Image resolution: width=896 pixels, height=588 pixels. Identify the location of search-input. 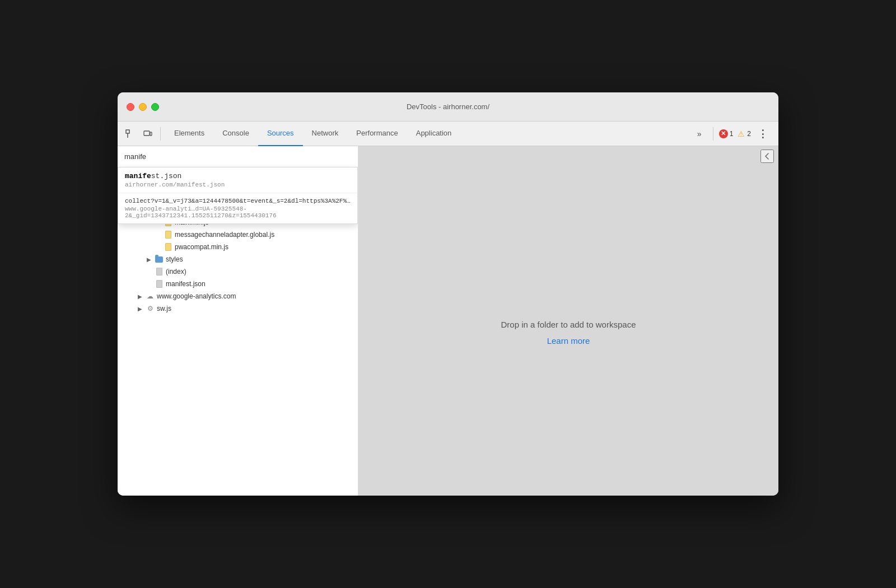
(237, 157).